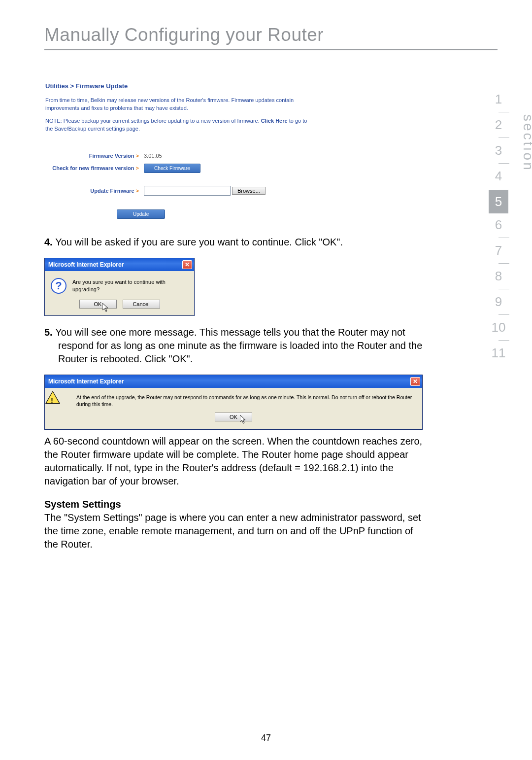 This screenshot has width=532, height=760. I want to click on check-firmware-label: Check for new firmware version >, so click(95, 168).